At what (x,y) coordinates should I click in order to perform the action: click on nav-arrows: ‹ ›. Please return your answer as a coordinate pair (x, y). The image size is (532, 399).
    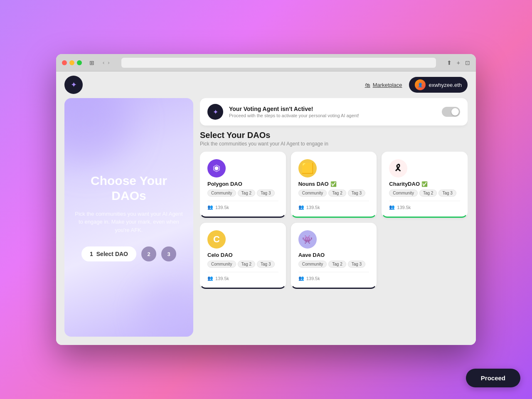
    Looking at the image, I should click on (106, 62).